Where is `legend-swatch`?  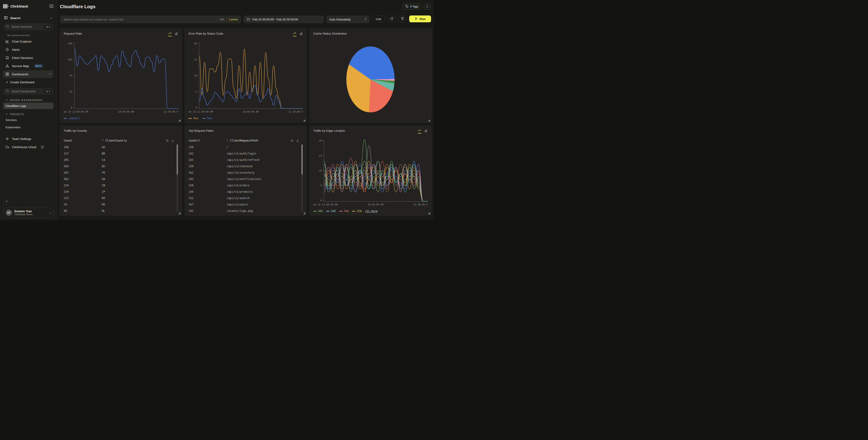 legend-swatch is located at coordinates (315, 211).